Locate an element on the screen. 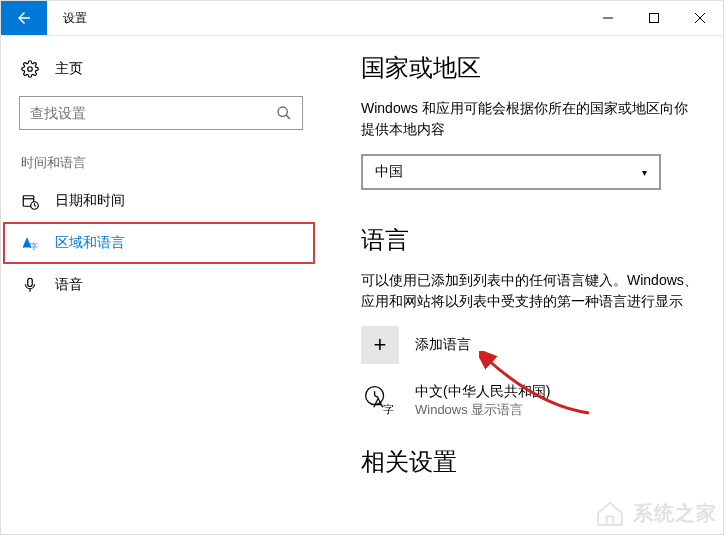 This screenshot has height=535, width=724. sidebar-item-label: 日期和时间 is located at coordinates (90, 201).